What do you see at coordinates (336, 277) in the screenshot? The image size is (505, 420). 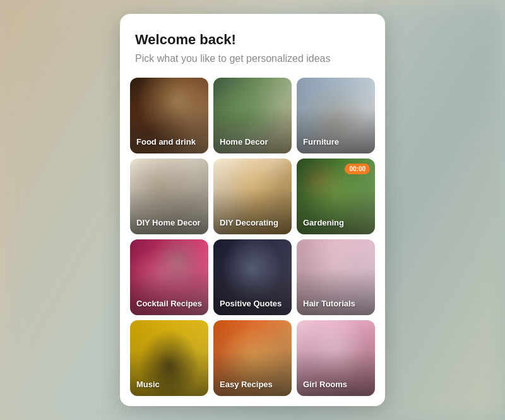 I see `grid-item-hair-tutorials: Hair Tutorials` at bounding box center [336, 277].